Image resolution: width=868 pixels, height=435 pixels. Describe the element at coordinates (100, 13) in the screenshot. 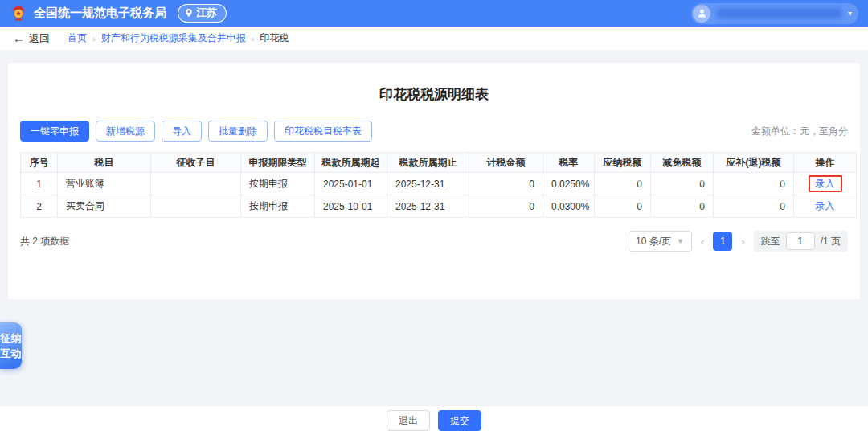

I see `app-title: 全国统一规范电子税务局` at that location.